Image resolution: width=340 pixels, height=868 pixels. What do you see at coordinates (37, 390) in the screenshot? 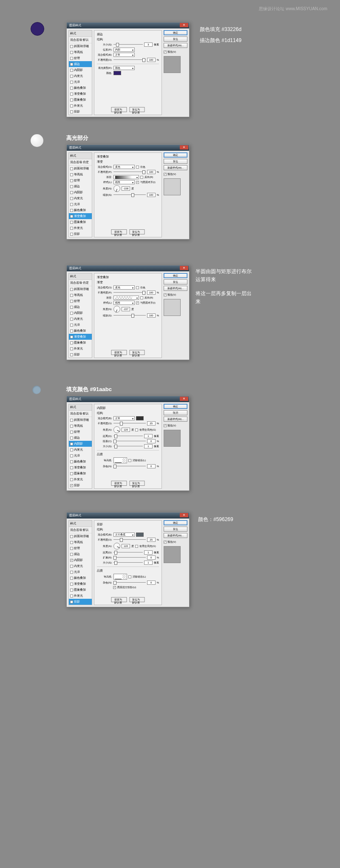
I see `sample-circle-blue` at bounding box center [37, 390].